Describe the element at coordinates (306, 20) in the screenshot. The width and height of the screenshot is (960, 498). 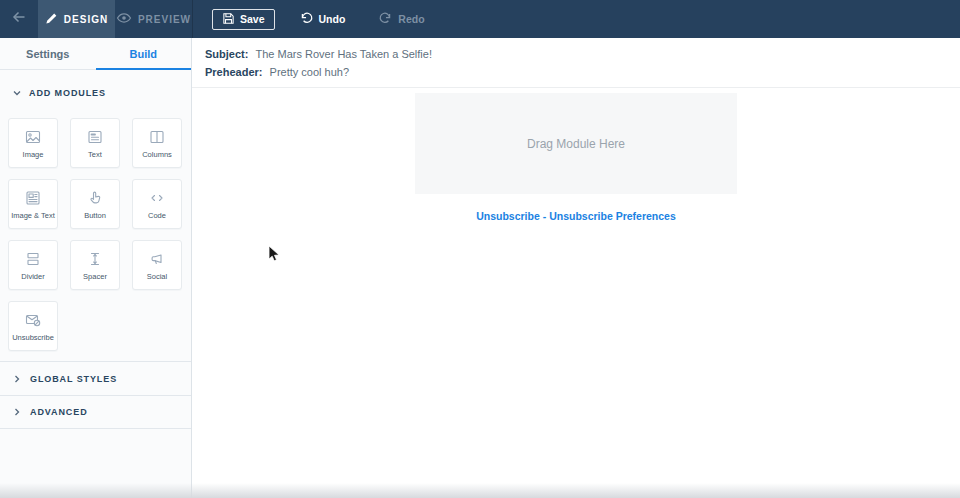
I see `undo-icon` at that location.